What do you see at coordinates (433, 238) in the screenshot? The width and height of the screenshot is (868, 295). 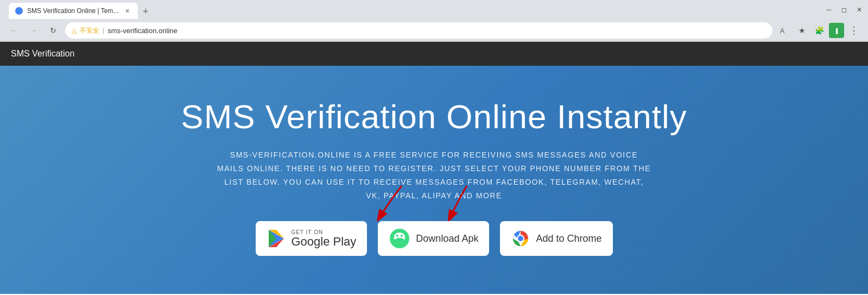 I see `download-apk-button: Download Apk` at bounding box center [433, 238].